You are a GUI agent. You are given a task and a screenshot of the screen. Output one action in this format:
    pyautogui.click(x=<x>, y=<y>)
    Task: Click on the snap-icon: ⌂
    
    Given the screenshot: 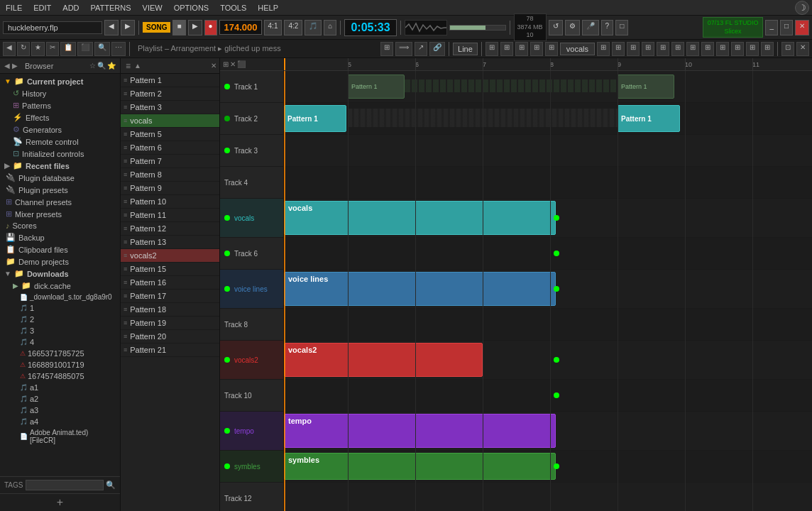 What is the action you would take?
    pyautogui.click(x=330, y=28)
    